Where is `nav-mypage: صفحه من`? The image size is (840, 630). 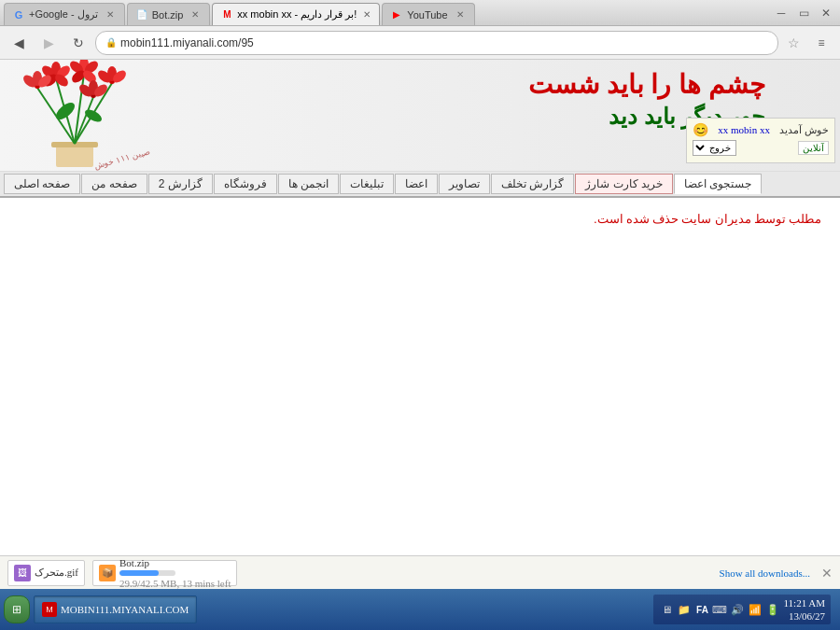
nav-mypage: صفحه من is located at coordinates (114, 184).